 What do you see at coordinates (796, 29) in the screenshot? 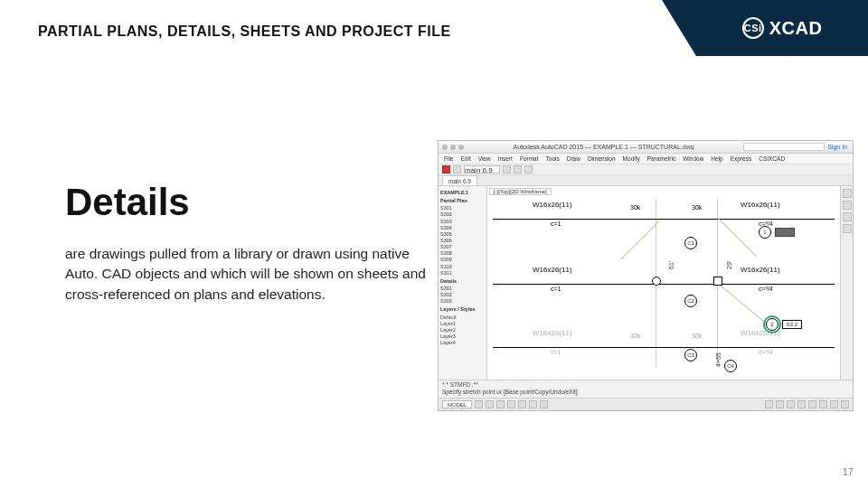
I see `brand-name: XCAD` at bounding box center [796, 29].